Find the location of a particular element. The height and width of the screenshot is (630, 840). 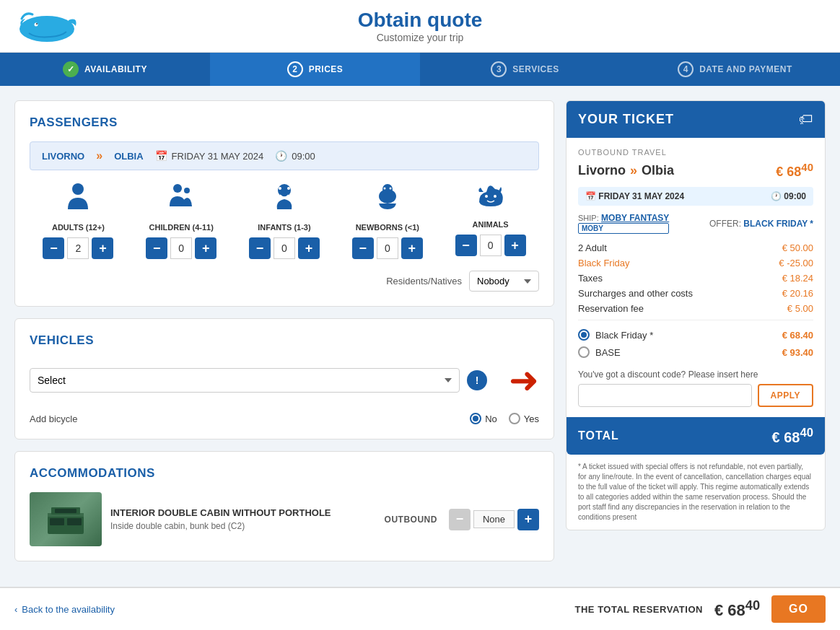

outbound-label: OUTBOUND is located at coordinates (411, 520).